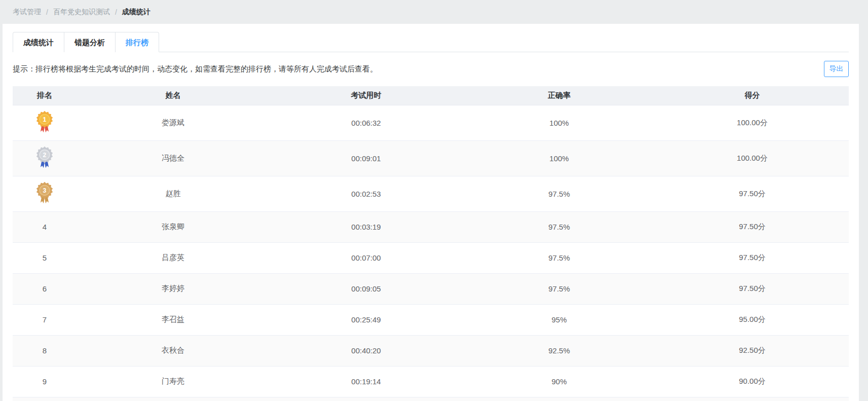 This screenshot has height=401, width=868. Describe the element at coordinates (752, 351) in the screenshot. I see `score-cell: 92.50分` at that location.